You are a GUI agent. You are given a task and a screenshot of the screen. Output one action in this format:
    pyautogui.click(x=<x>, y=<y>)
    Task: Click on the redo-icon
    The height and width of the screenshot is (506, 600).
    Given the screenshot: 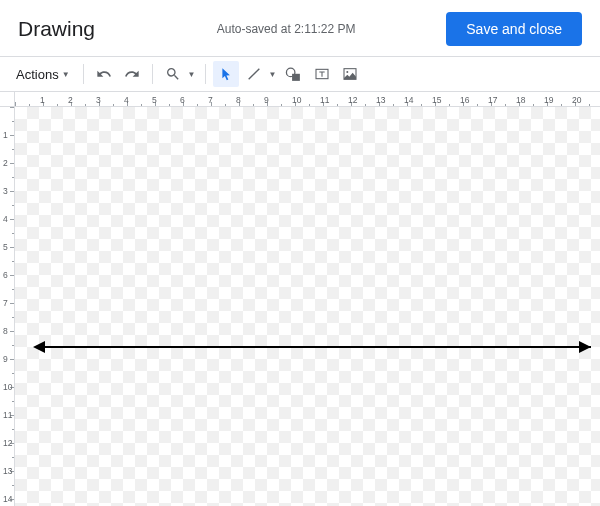 What is the action you would take?
    pyautogui.click(x=132, y=74)
    